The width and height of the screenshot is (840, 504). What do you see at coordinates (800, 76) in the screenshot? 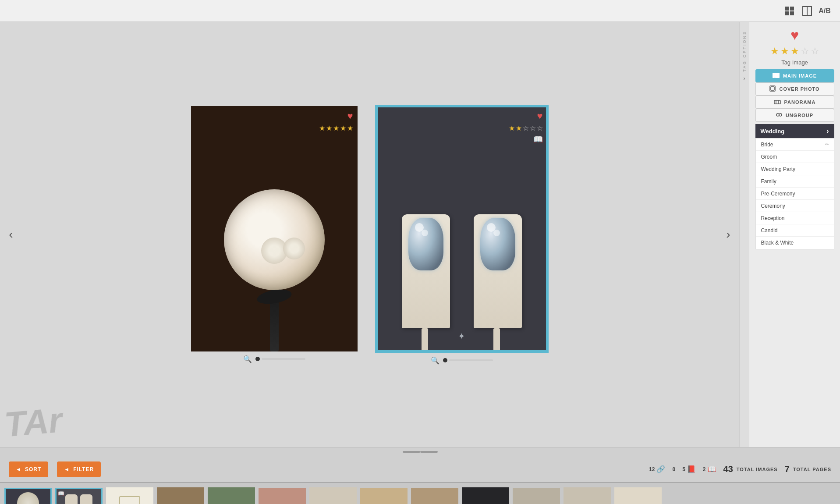
I see `main-image-label: MAIN IMAGE` at bounding box center [800, 76].